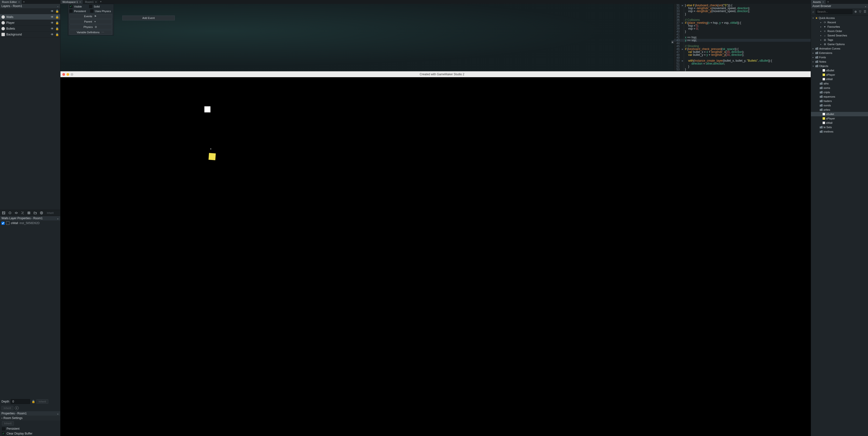  What do you see at coordinates (840, 105) in the screenshot?
I see `folder-node: ounds` at bounding box center [840, 105].